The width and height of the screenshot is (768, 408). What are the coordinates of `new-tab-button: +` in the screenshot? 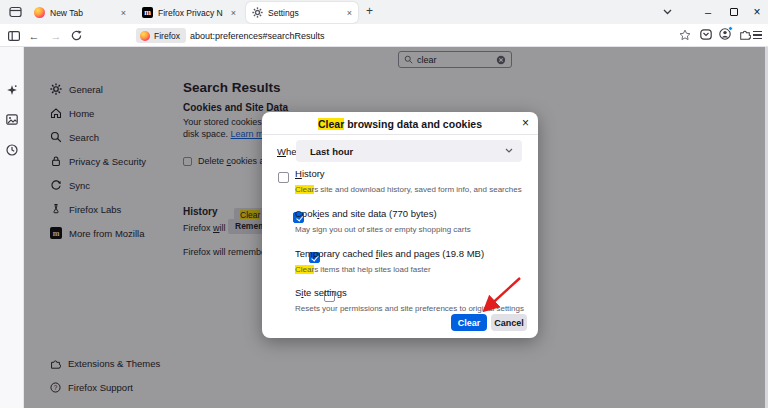 It's located at (370, 11).